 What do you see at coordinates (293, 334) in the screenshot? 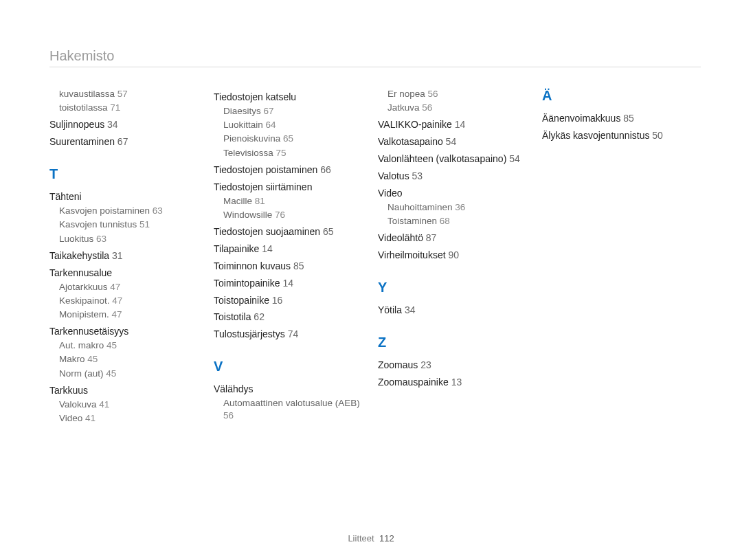
I see `index-entry: Tulostusjärjestys 74` at bounding box center [293, 334].